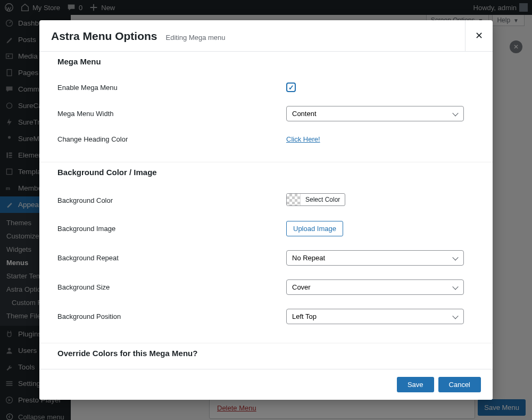 The height and width of the screenshot is (420, 532). I want to click on section-heading: Background Color / Image, so click(266, 172).